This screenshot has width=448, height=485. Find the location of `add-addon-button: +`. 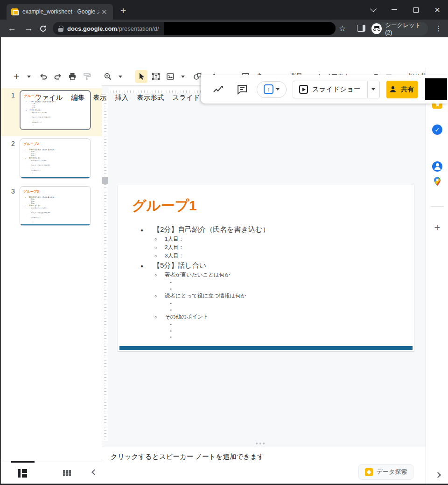

add-addon-button: + is located at coordinates (437, 228).